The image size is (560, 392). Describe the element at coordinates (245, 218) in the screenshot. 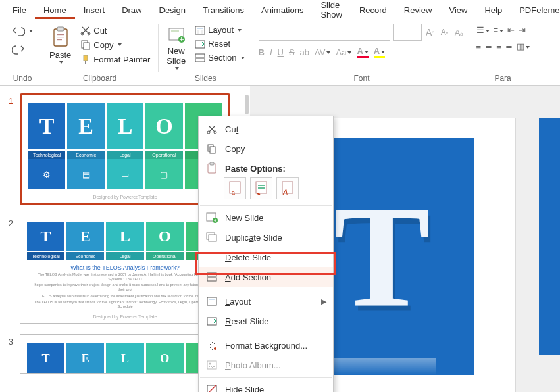

I see `ctx-new-slide-label: New Slide` at that location.